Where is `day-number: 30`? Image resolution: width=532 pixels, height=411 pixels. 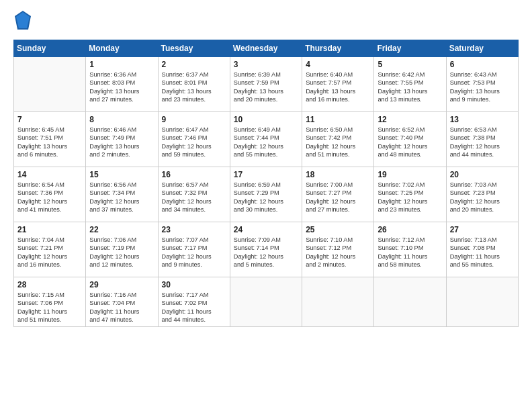 day-number: 30 is located at coordinates (194, 285).